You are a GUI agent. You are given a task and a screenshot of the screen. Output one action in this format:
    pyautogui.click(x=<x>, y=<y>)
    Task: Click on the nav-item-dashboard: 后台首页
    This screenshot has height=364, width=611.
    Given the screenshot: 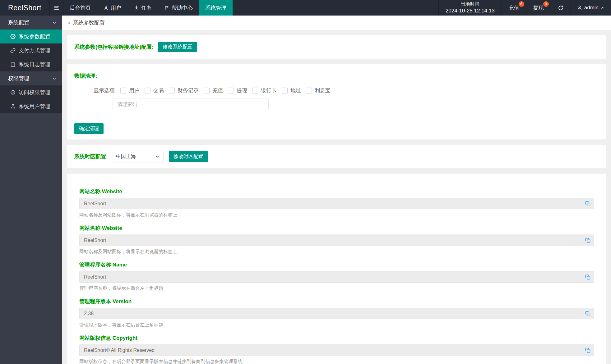 What is the action you would take?
    pyautogui.click(x=80, y=8)
    